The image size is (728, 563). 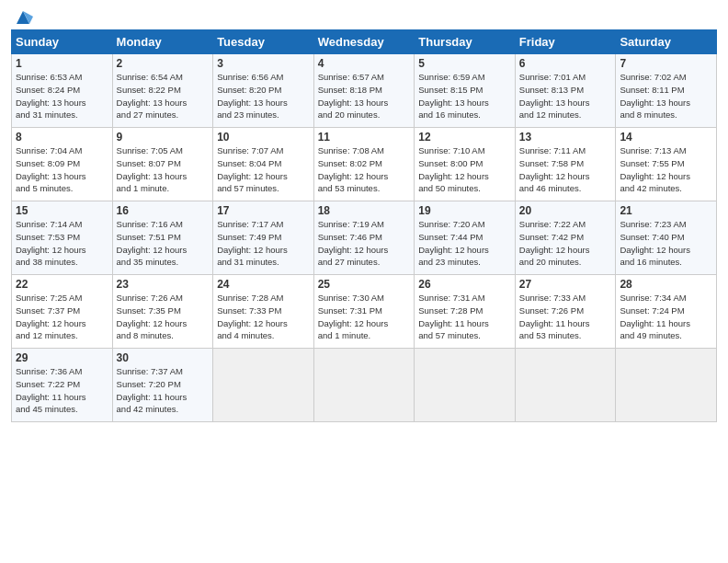 I want to click on calendar-cell: 7Sunrise: 7:02 AM Sunset: 8:11 PM Daylig…, so click(x=666, y=91).